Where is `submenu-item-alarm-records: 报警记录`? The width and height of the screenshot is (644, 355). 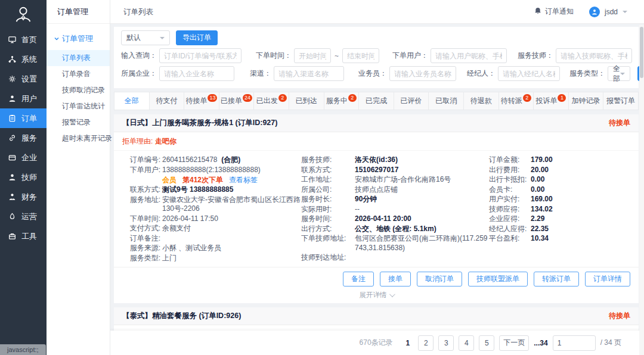
submenu-item-alarm-records: 报警记录 is located at coordinates (78, 123).